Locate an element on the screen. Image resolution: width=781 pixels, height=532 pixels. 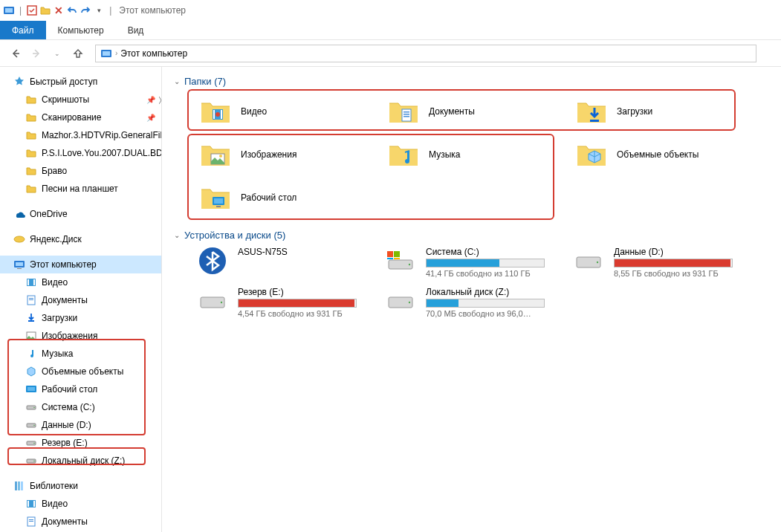
tree-this-pc: Этот компьютер is located at coordinates (80, 265).